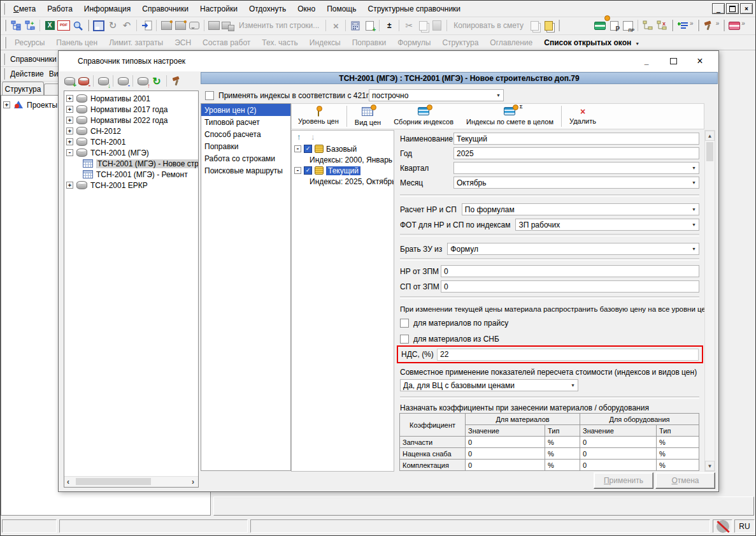 The image size is (756, 536). What do you see at coordinates (510, 116) in the screenshot?
I see `estimate-indexes-button: ΣИндексы по смете в целом` at bounding box center [510, 116].